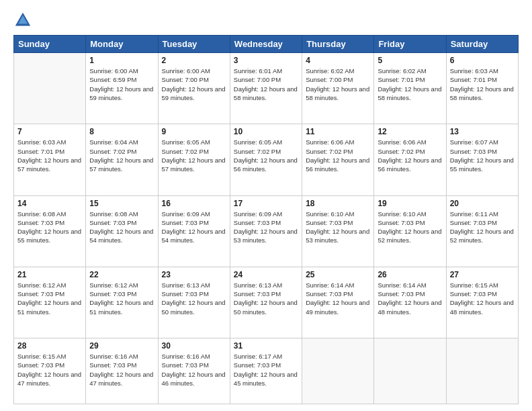 The image size is (532, 411). Describe the element at coordinates (482, 227) in the screenshot. I see `day-info: Sunrise: 6:11 AMSunset: 7:03 PMDaylight:…` at that location.